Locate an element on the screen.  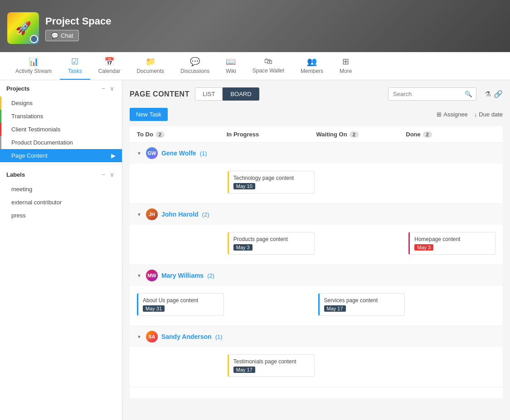
assignee-tasks-sandy-anderson: Testimonials page content May 17 is located at coordinates (316, 367).